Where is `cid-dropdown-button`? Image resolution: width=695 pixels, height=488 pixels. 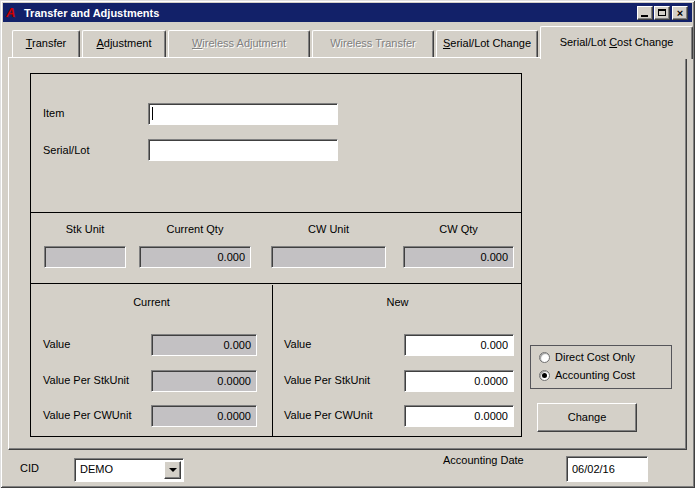 cid-dropdown-button is located at coordinates (172, 470).